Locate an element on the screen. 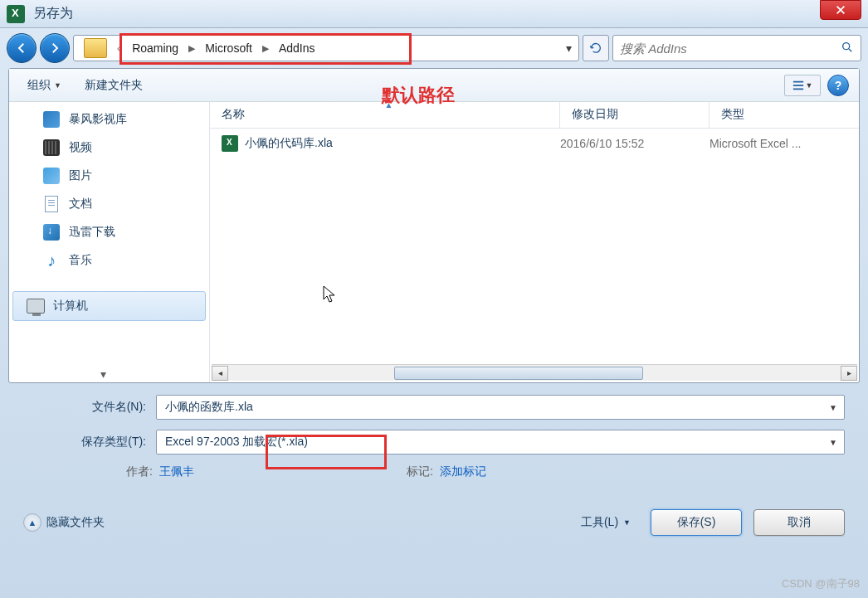 Image resolution: width=868 pixels, height=598 pixels. scroll-right-button: ▸ is located at coordinates (849, 373).